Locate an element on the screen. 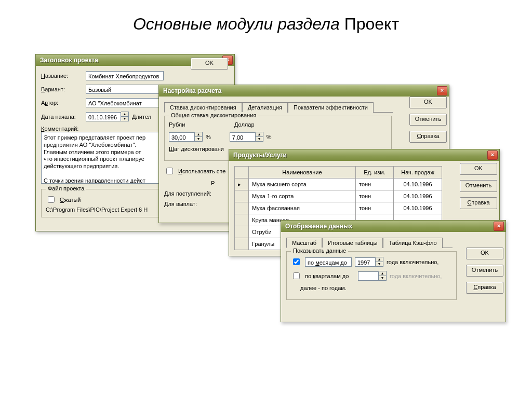  filebox-legend: Файл проекта is located at coordinates (66, 188).